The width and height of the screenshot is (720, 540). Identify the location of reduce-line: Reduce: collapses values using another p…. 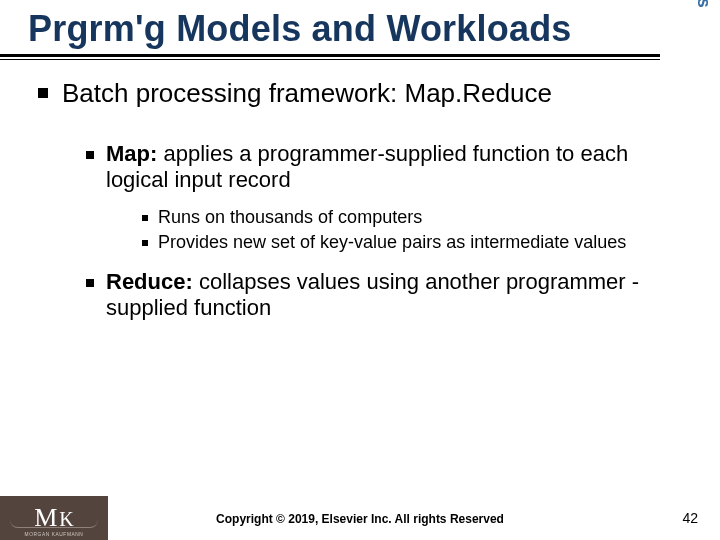
(378, 295).